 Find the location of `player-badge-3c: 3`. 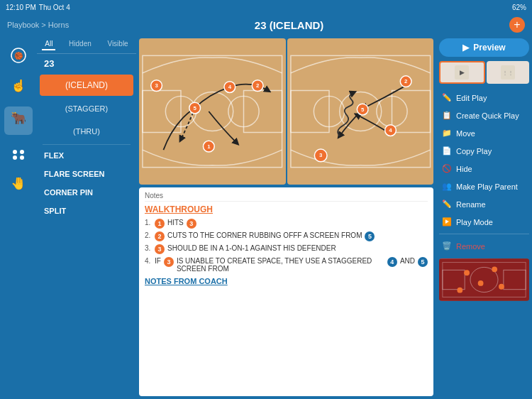

player-badge-3c: 3 is located at coordinates (169, 262).